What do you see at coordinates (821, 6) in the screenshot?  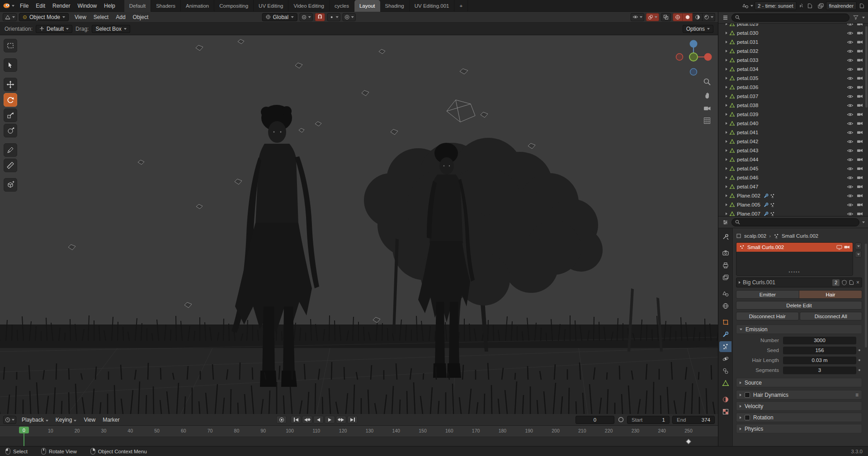 I see `view-layer-icon` at bounding box center [821, 6].